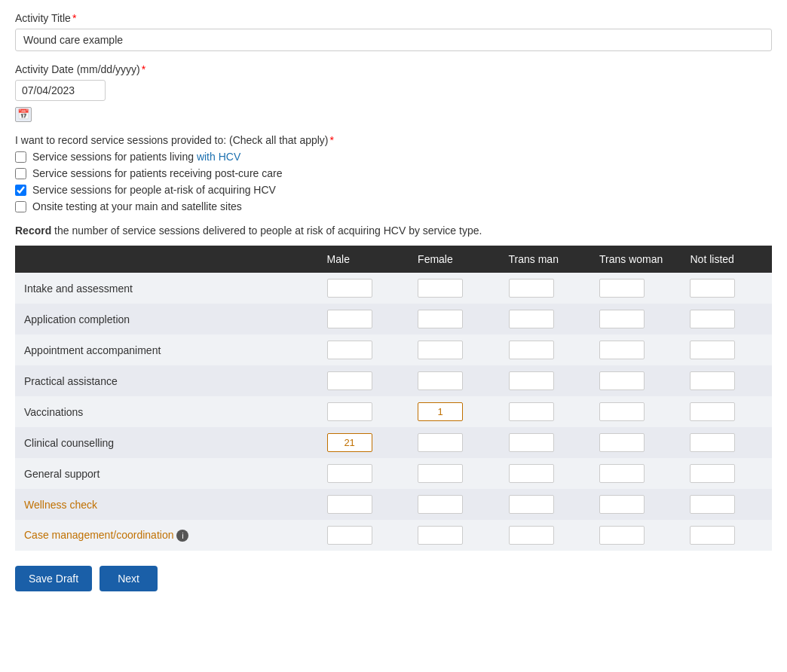 The image size is (787, 672). What do you see at coordinates (394, 443) in the screenshot?
I see `table-row: Clinical counselling` at bounding box center [394, 443].